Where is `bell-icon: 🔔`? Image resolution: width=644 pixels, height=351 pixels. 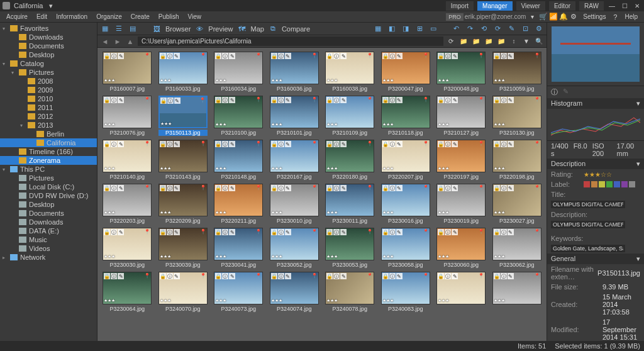
bell-icon: 🔔 is located at coordinates (564, 17).